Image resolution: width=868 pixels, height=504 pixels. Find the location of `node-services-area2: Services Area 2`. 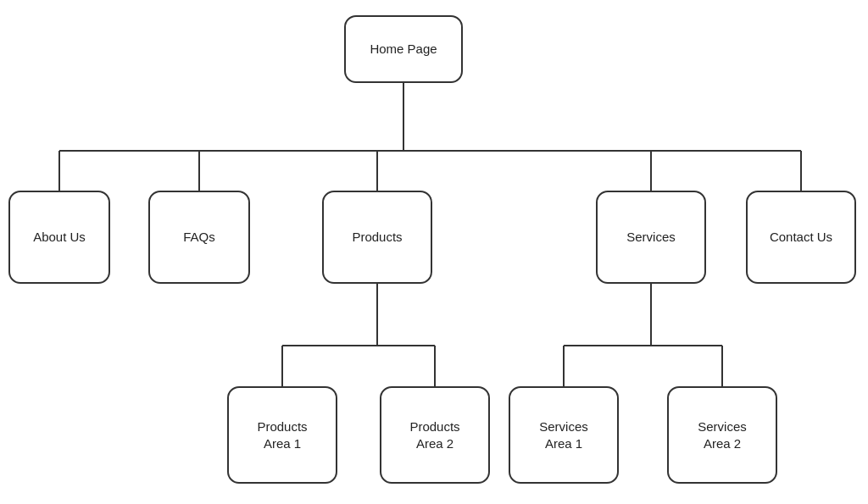

node-services-area2: Services Area 2 is located at coordinates (722, 435).